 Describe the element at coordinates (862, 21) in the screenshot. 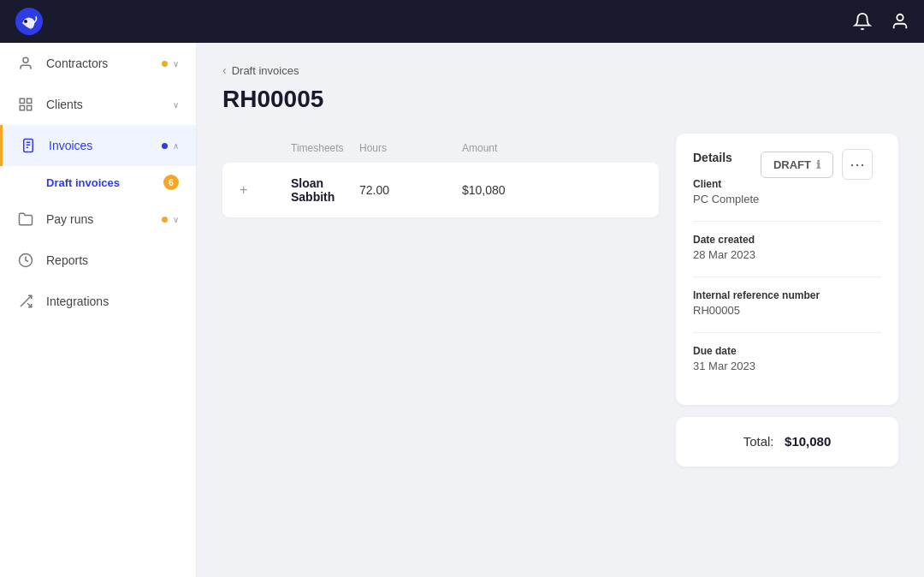

I see `notifications-icon` at that location.